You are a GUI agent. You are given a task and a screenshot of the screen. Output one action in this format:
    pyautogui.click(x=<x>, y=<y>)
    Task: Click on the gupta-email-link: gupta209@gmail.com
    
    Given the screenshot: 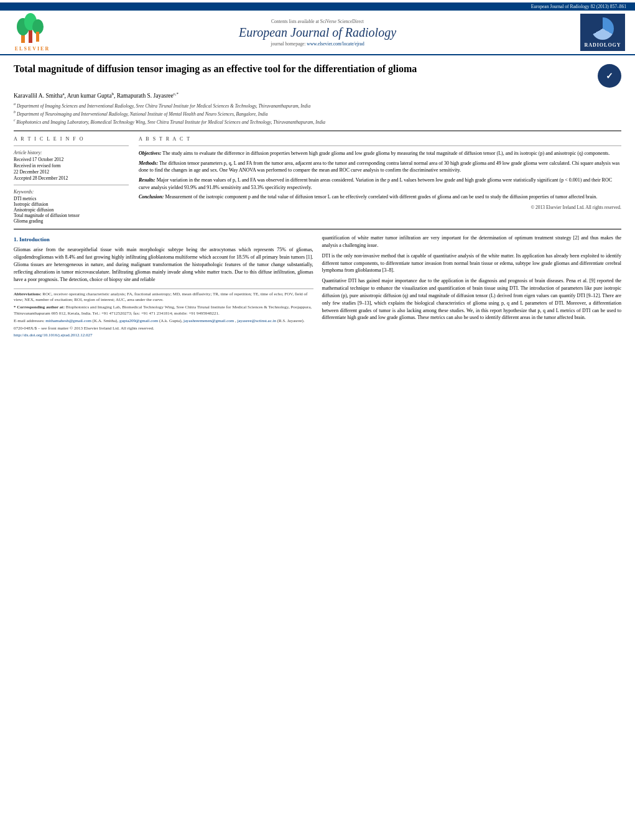 What is the action you would take?
    pyautogui.click(x=139, y=321)
    